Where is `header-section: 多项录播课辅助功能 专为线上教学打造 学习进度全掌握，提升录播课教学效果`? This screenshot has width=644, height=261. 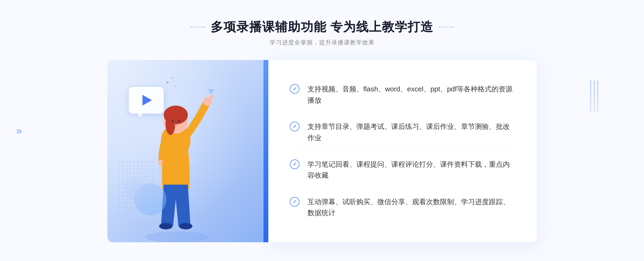
header-section: 多项录播课辅助功能 专为线上教学打造 学习进度全掌握，提升录播课教学效果 is located at coordinates (322, 23).